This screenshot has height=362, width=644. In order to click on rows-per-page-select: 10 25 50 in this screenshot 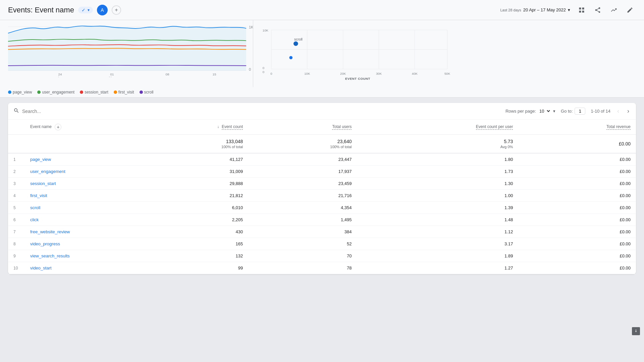, I will do `click(545, 111)`.